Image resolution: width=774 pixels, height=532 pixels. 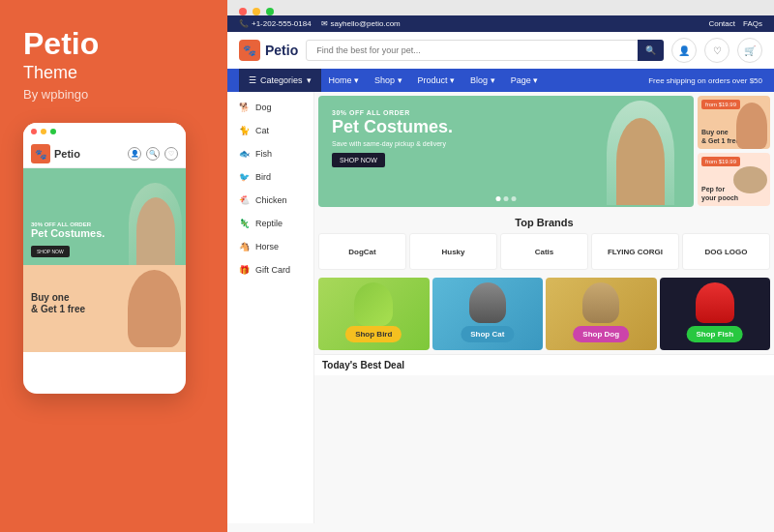 I want to click on bird-icon: 🐦, so click(x=244, y=177).